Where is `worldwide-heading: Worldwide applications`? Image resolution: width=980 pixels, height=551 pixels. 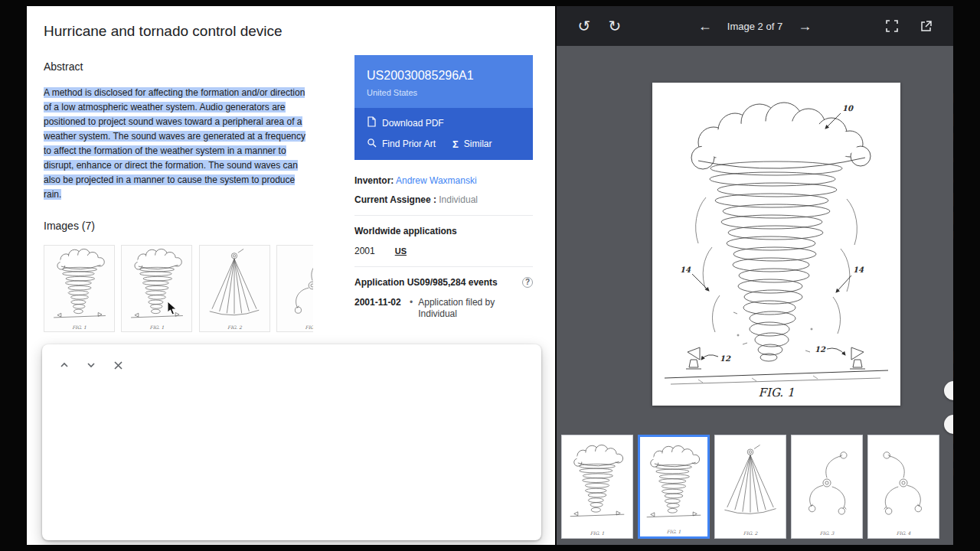 worldwide-heading: Worldwide applications is located at coordinates (444, 231).